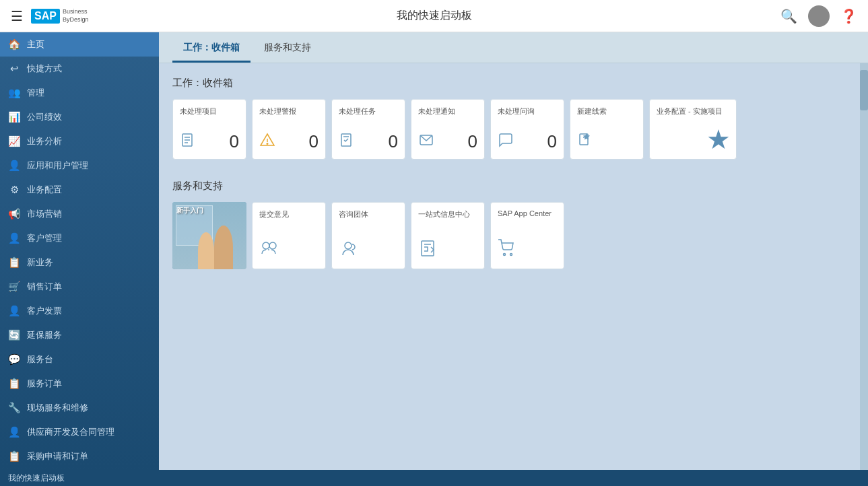  I want to click on performance-icon: 📊, so click(14, 117).